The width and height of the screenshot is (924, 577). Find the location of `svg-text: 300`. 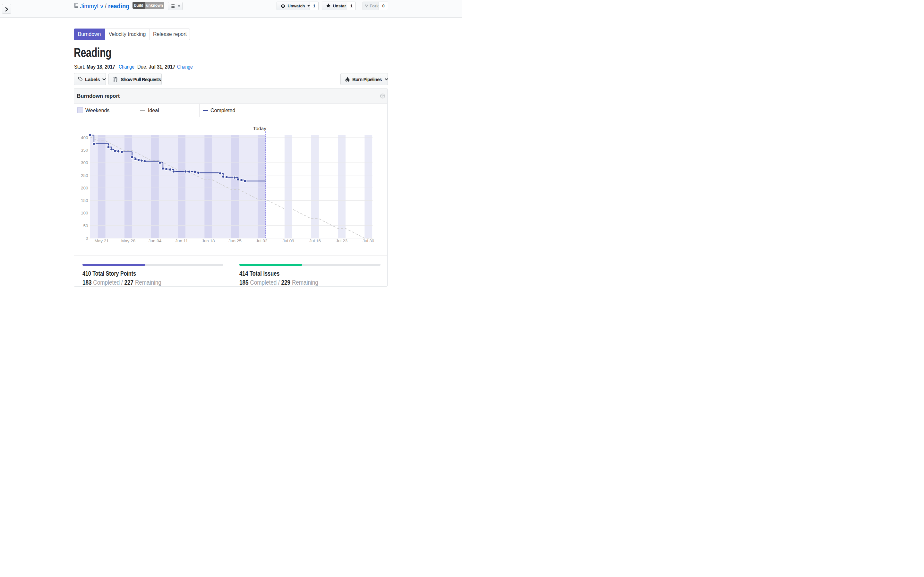

svg-text: 300 is located at coordinates (84, 163).